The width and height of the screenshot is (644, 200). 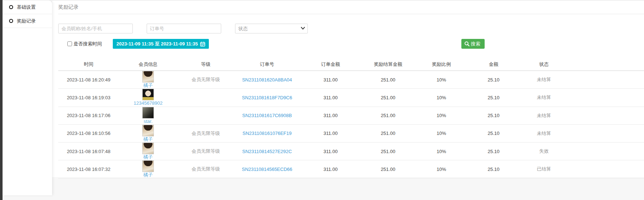 What do you see at coordinates (267, 169) in the screenshot?
I see `cell-order-no: SN23110814565ECD66` at bounding box center [267, 169].